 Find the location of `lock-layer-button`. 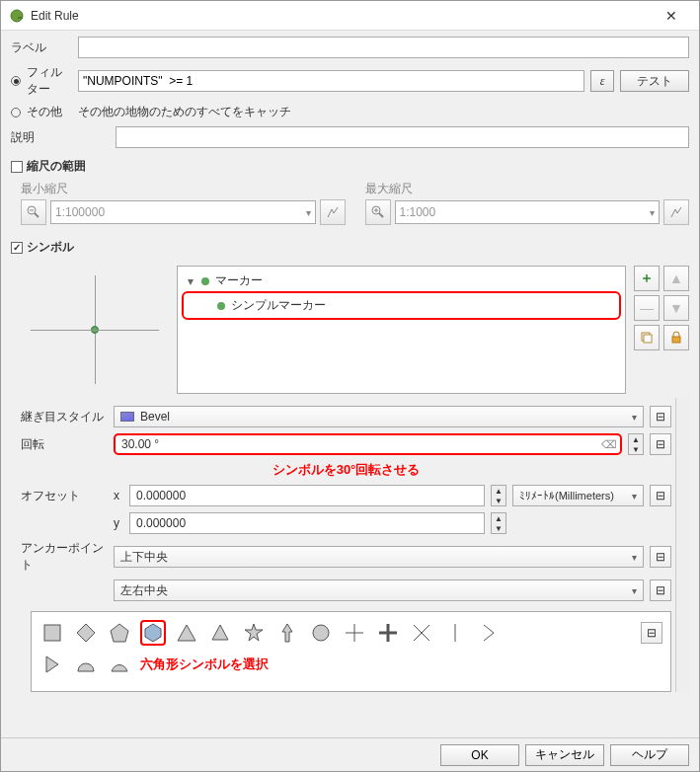

lock-layer-button is located at coordinates (676, 338).